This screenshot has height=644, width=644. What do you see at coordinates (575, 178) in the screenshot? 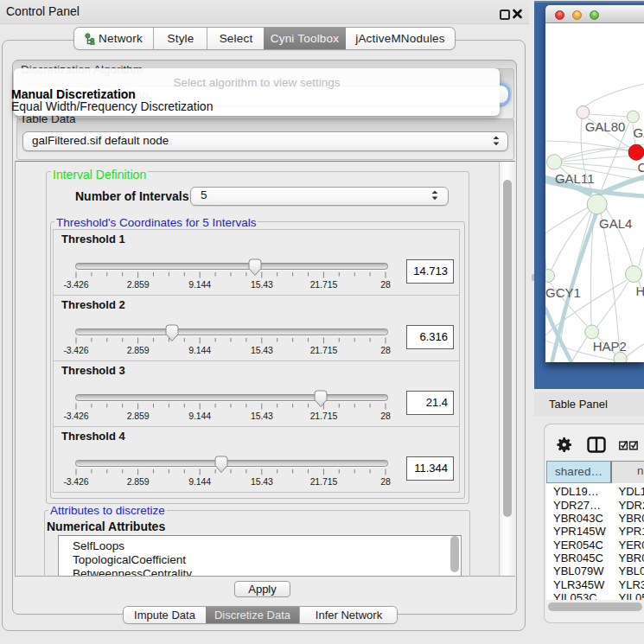
I see `svg-text: GAL11` at bounding box center [575, 178].